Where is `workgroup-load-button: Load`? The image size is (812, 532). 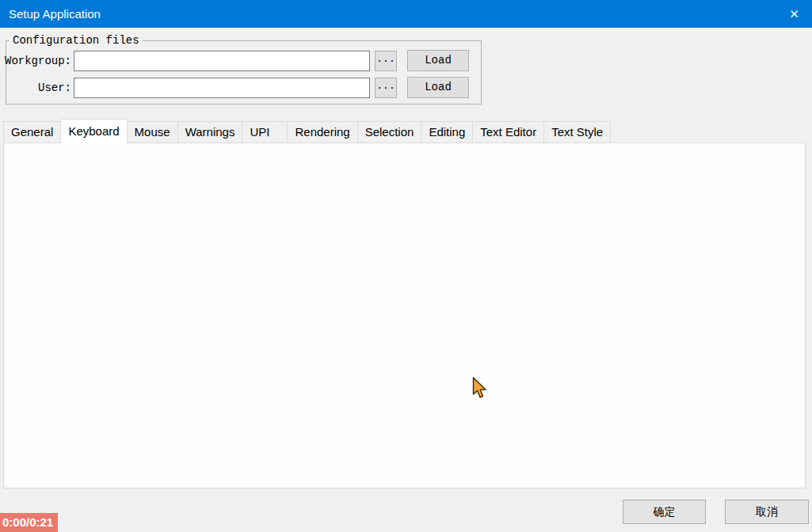 workgroup-load-button: Load is located at coordinates (438, 60).